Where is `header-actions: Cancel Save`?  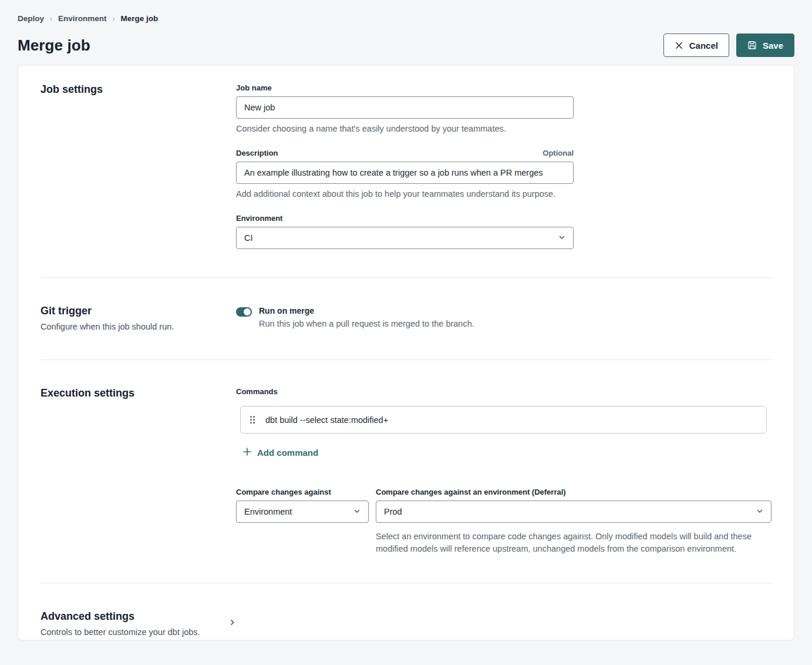 header-actions: Cancel Save is located at coordinates (729, 45).